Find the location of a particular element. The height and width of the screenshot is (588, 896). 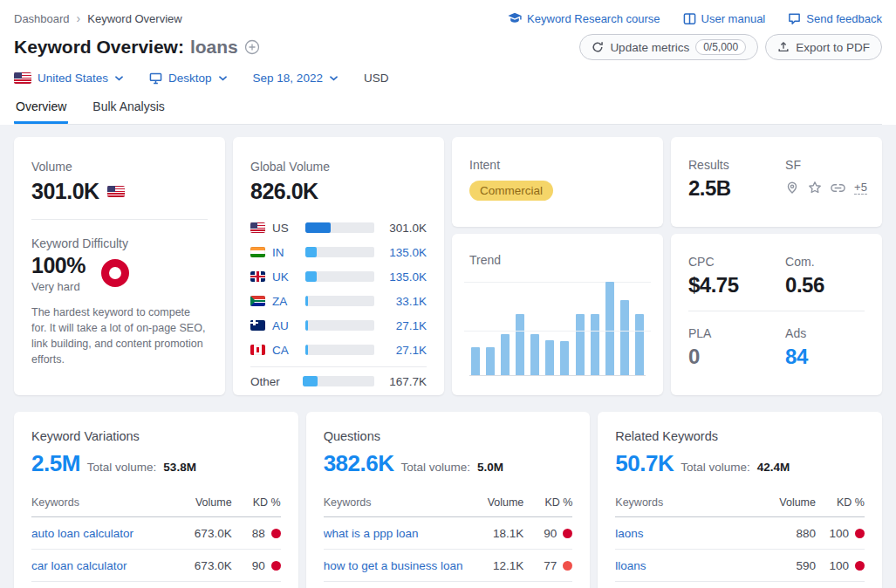

global-volume-card: Global Volume 826.0K US 301.0K IN 135.0K is located at coordinates (339, 266).